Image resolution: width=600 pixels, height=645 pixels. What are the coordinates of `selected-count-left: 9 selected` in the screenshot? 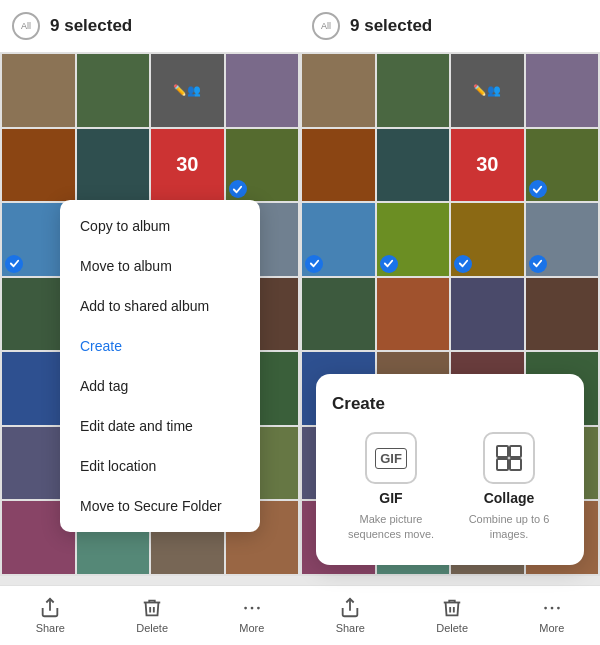 It's located at (91, 26).